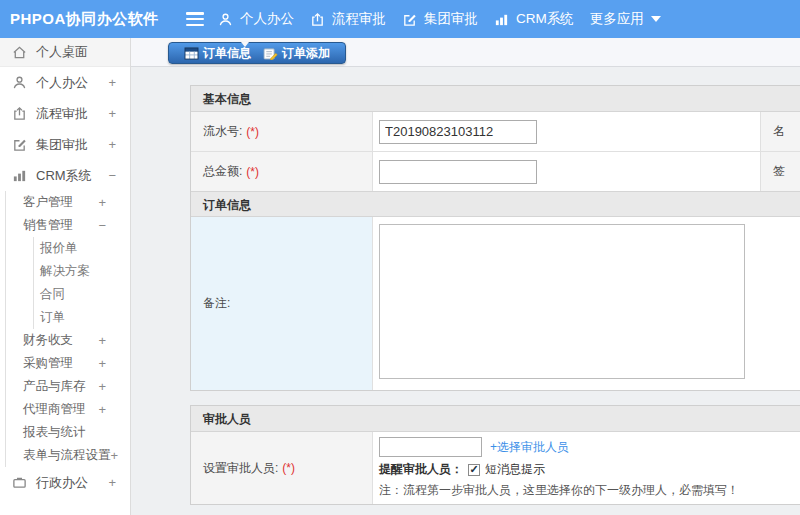 This screenshot has height=515, width=800. What do you see at coordinates (496, 419) in the screenshot?
I see `section-header-approver: 审批人员` at bounding box center [496, 419].